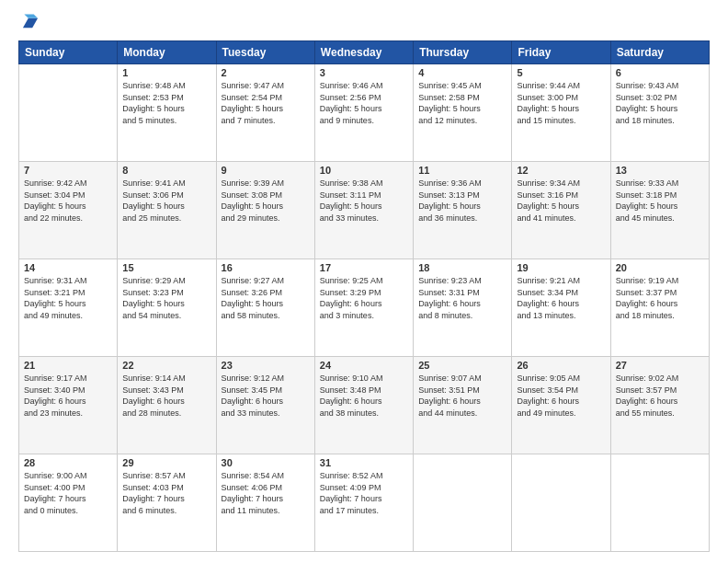  Describe the element at coordinates (660, 365) in the screenshot. I see `day-number: 27` at that location.